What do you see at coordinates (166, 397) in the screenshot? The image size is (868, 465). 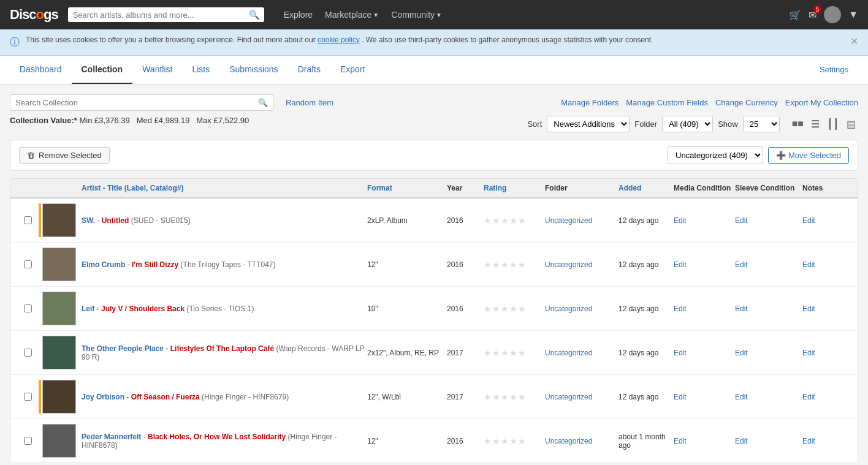 I see `title-link: Off Season / Fuerza` at bounding box center [166, 397].